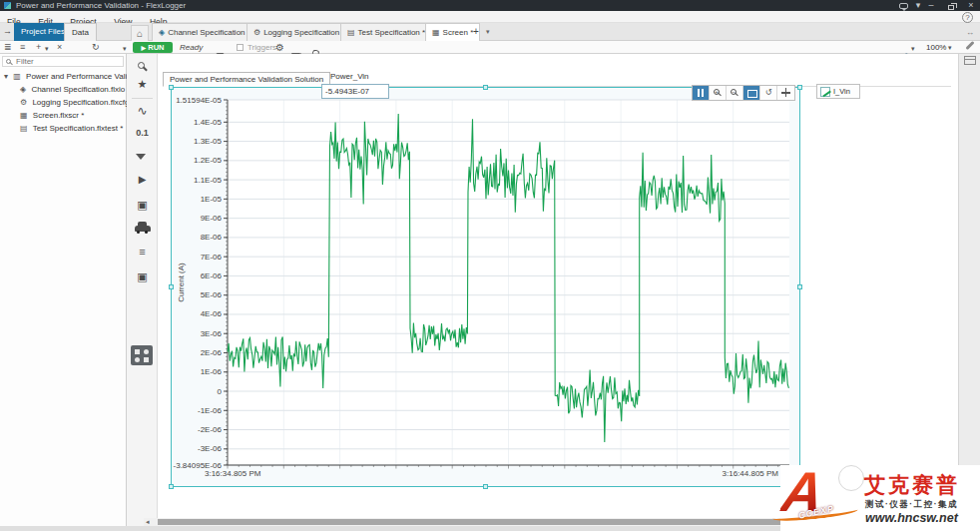 The width and height of the screenshot is (980, 531). Describe the element at coordinates (386, 32) in the screenshot. I see `doc-tab-test-specification: ▤Test Specification *` at that location.